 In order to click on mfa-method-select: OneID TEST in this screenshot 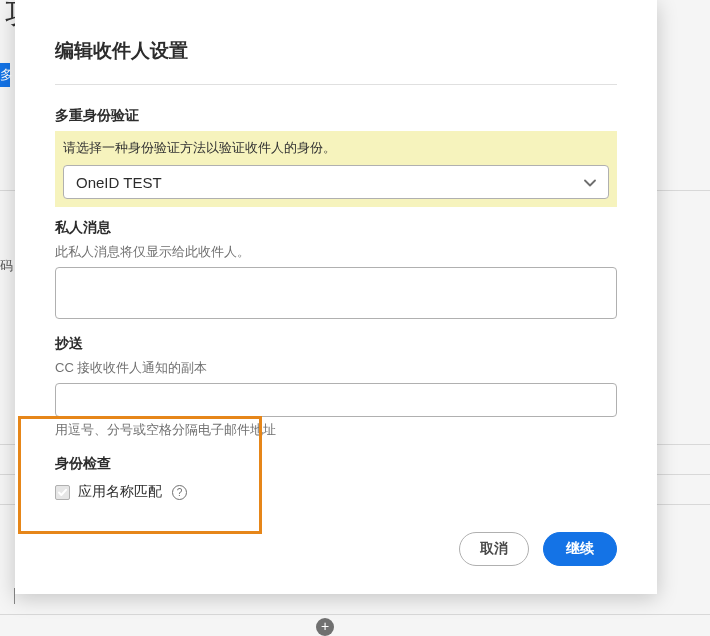, I will do `click(336, 182)`.